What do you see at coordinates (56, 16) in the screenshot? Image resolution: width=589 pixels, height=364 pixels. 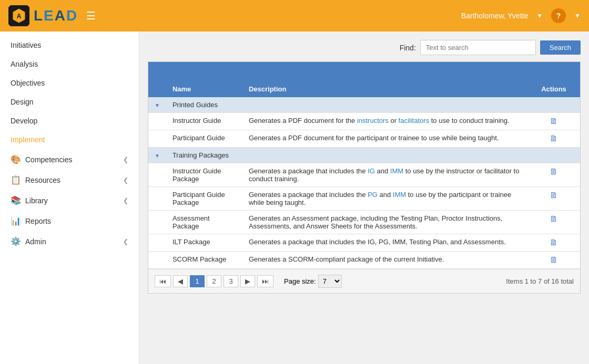 I see `logo-text: LEAD` at bounding box center [56, 16].